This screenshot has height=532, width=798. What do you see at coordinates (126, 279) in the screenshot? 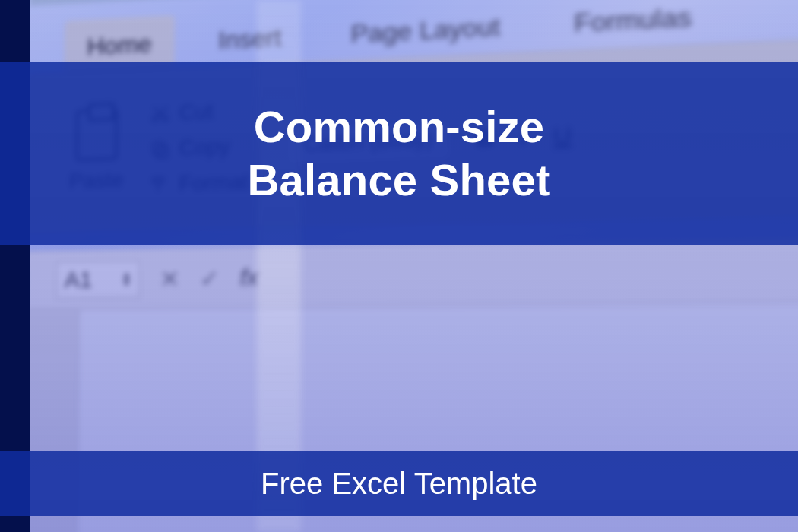
I see `name-box-stepper-icon: ▲▼` at bounding box center [126, 279].